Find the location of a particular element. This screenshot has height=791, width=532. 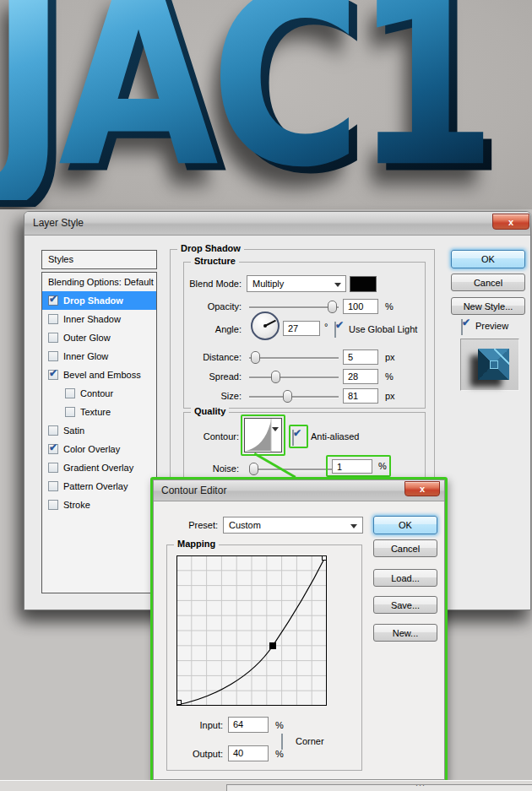

styles-list-item: ✔ Stroke is located at coordinates (100, 505).